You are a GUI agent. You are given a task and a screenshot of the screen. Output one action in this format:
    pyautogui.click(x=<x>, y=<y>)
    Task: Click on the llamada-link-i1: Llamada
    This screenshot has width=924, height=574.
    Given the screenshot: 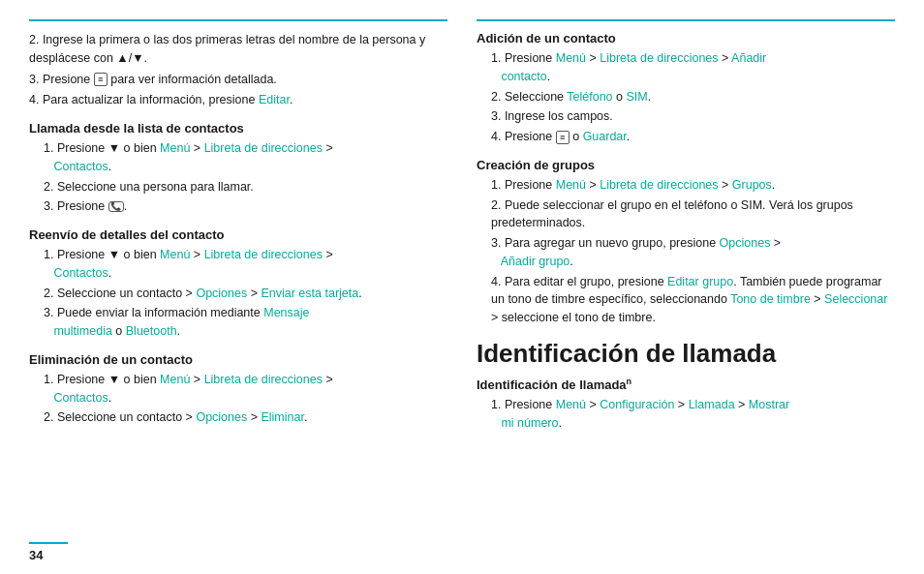 What is the action you would take?
    pyautogui.click(x=712, y=405)
    